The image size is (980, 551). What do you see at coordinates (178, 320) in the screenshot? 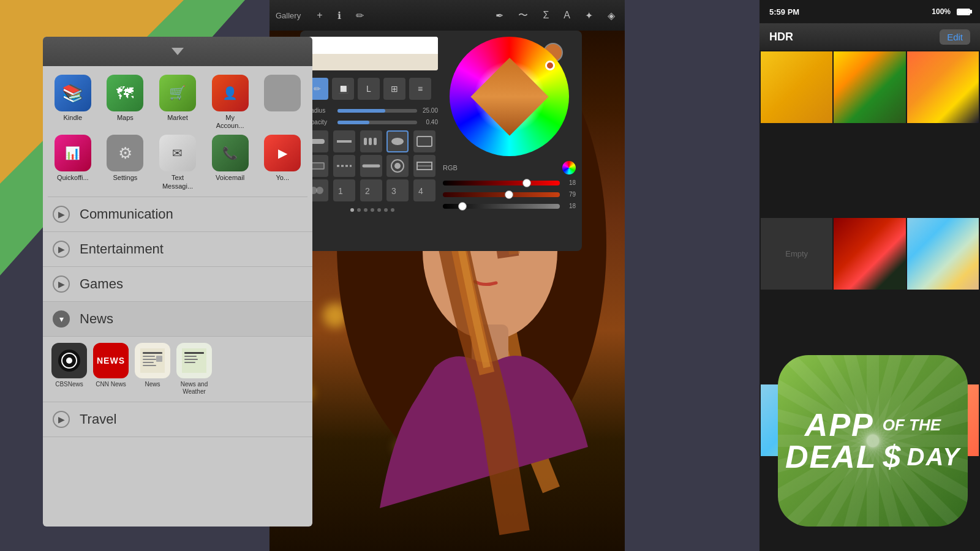
I see `category-item-news: ▾ News` at bounding box center [178, 320].